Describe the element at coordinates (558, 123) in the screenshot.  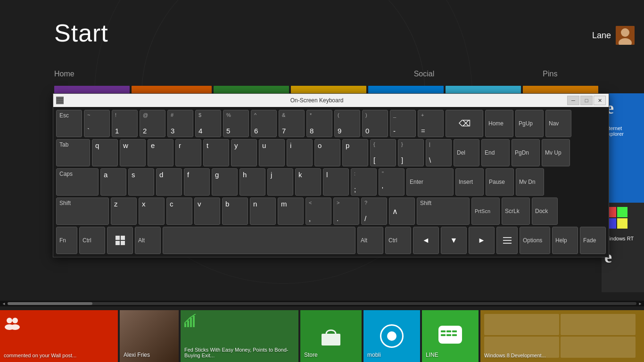
I see `key-nav: Nav` at that location.